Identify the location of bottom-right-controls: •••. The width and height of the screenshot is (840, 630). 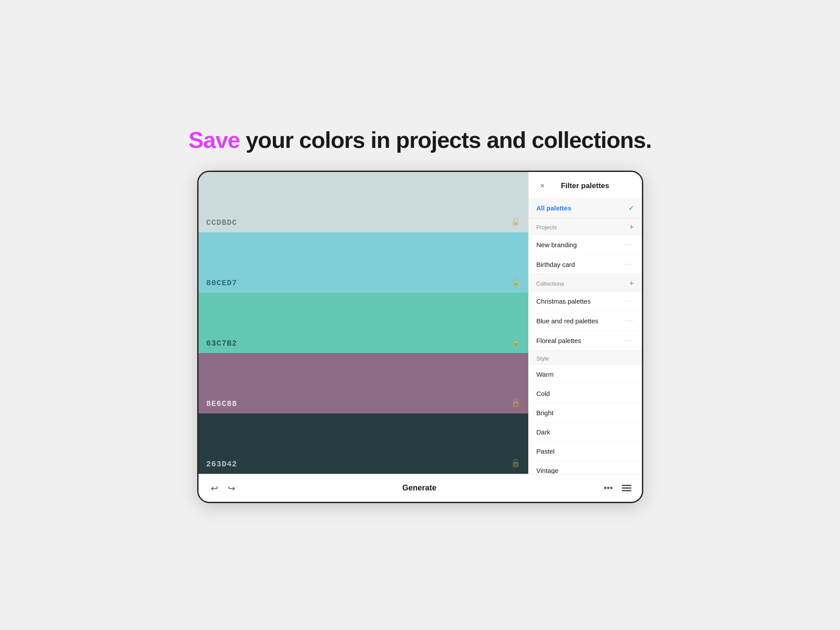
(617, 488).